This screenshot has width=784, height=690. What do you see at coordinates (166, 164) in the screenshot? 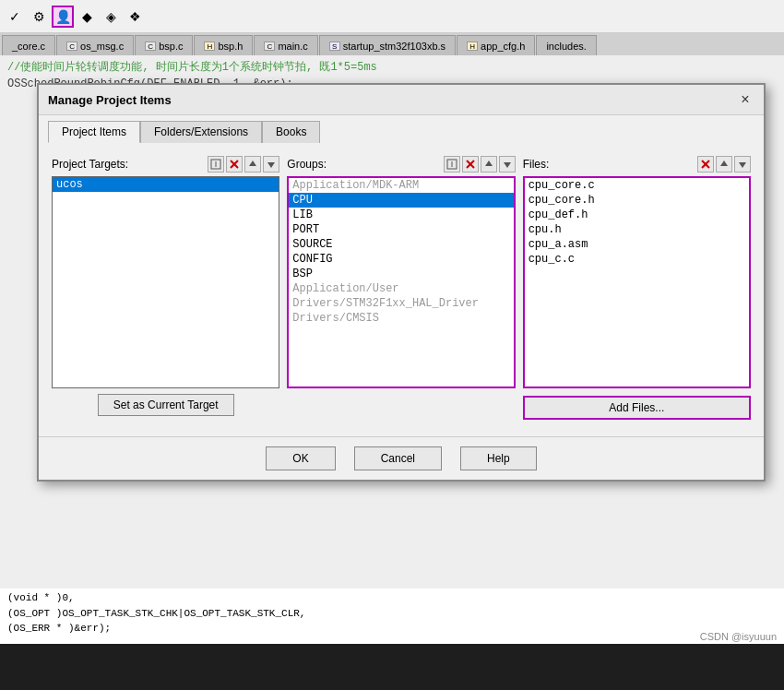
I see `targets-header: Project Targets:` at bounding box center [166, 164].